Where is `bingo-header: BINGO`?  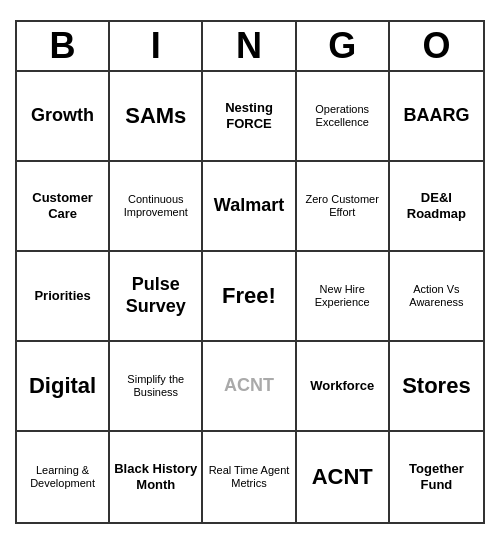 bingo-header: BINGO is located at coordinates (250, 47).